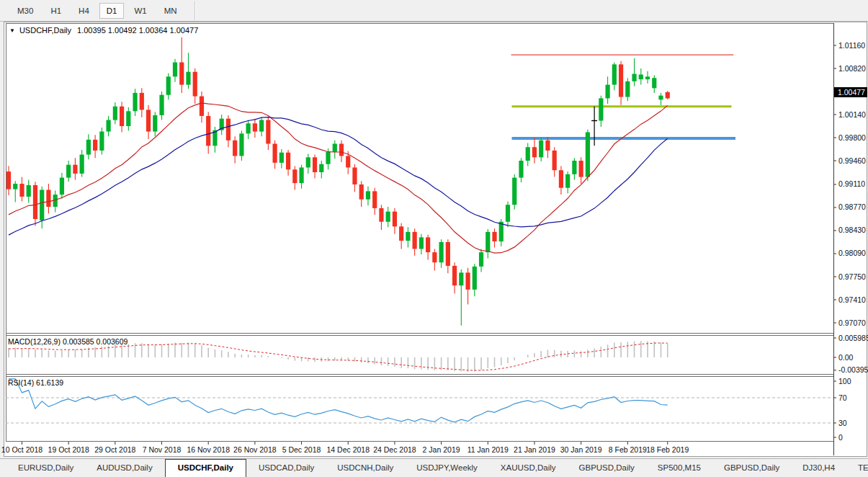  I want to click on tab-usdcad-daily: USDCAD,Daily, so click(287, 468).